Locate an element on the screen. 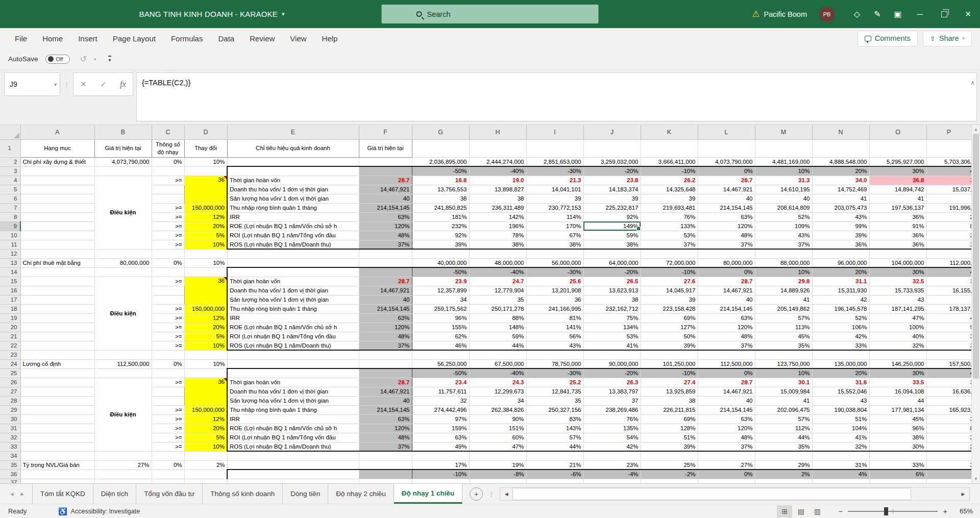 This screenshot has width=980, height=518. ribbon-tab-review: Review is located at coordinates (262, 39).